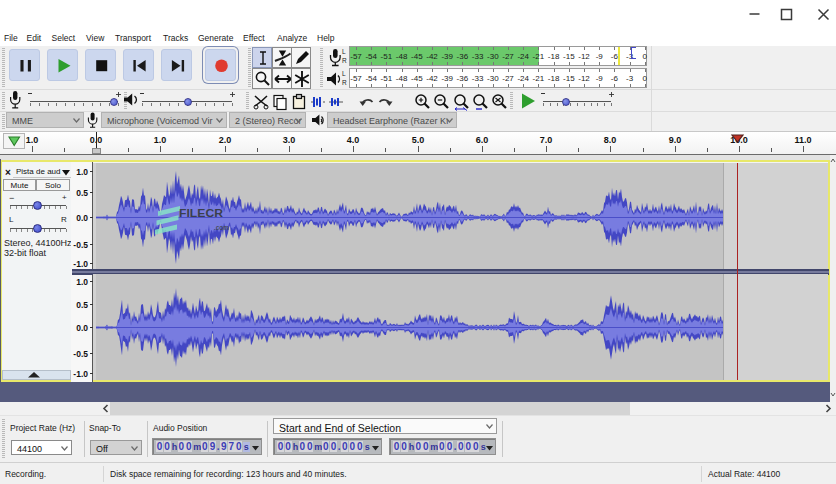  I want to click on svg-text: FILECR, so click(201, 213).